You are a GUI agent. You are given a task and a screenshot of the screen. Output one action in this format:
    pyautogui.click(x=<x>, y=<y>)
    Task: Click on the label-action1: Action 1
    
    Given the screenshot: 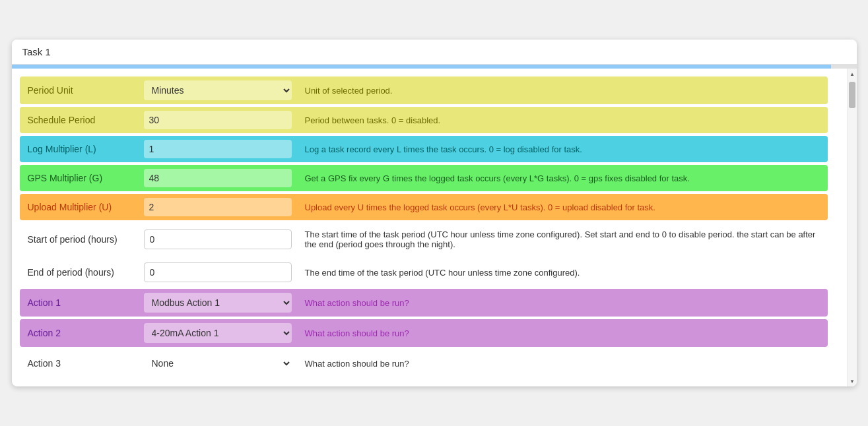 What is the action you would take?
    pyautogui.click(x=79, y=303)
    